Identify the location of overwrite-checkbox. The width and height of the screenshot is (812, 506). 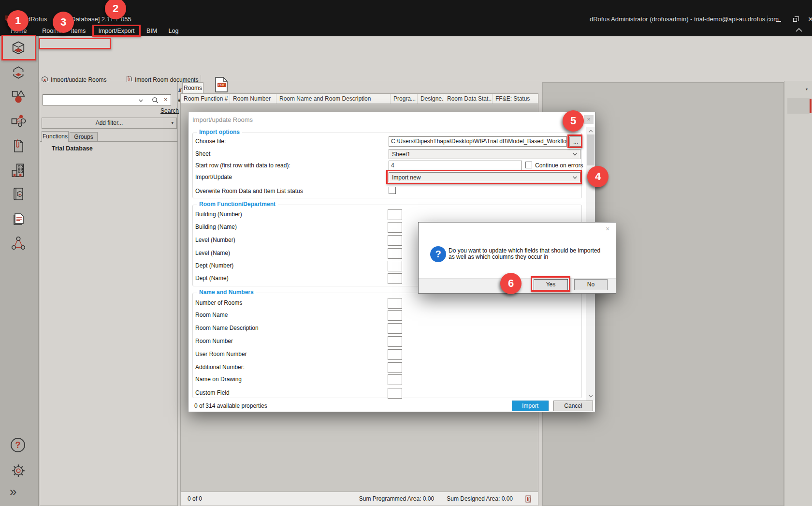
(392, 191).